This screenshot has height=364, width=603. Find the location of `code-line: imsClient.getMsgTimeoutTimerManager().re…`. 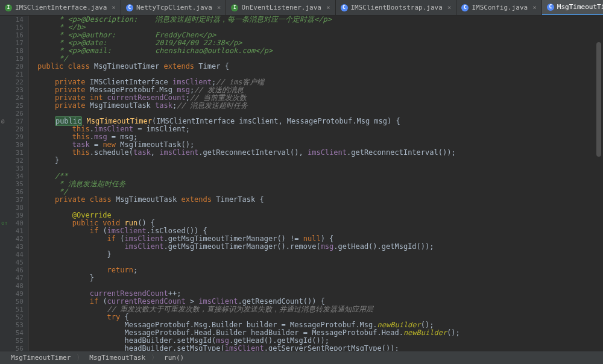

code-line: imsClient.getMsgTimeoutTimerManager().re… is located at coordinates (320, 247).